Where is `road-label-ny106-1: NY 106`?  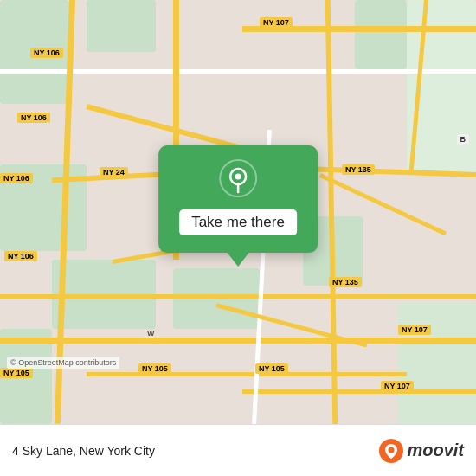
road-label-ny106-1: NY 106 is located at coordinates (47, 53).